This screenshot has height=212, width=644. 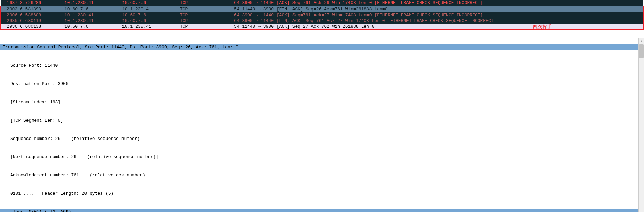 I want to click on tcp-dest-port: Destination Port: 3900, so click(x=322, y=84).